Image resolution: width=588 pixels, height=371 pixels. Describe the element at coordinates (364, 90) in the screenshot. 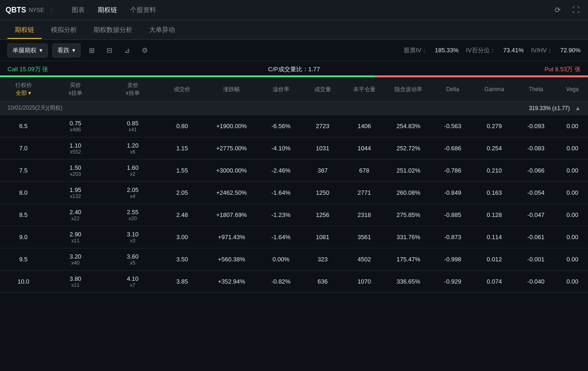

I see `col-header-oi: 未平仓量` at that location.